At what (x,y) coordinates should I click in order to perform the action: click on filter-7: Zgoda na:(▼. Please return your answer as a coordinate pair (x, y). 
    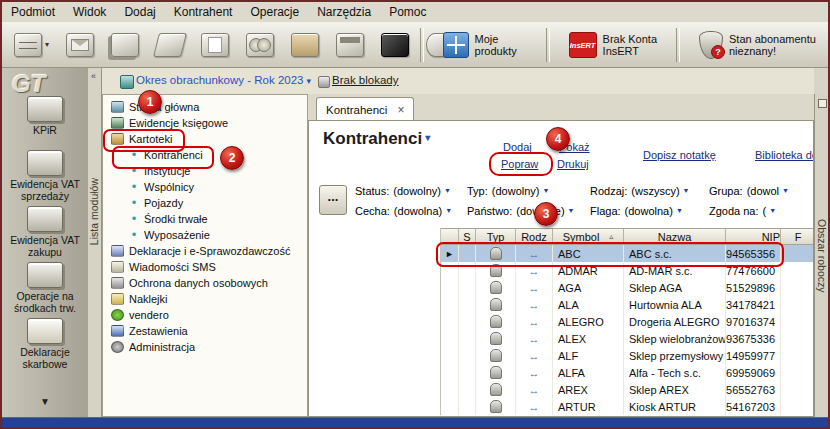
    Looking at the image, I should click on (742, 210).